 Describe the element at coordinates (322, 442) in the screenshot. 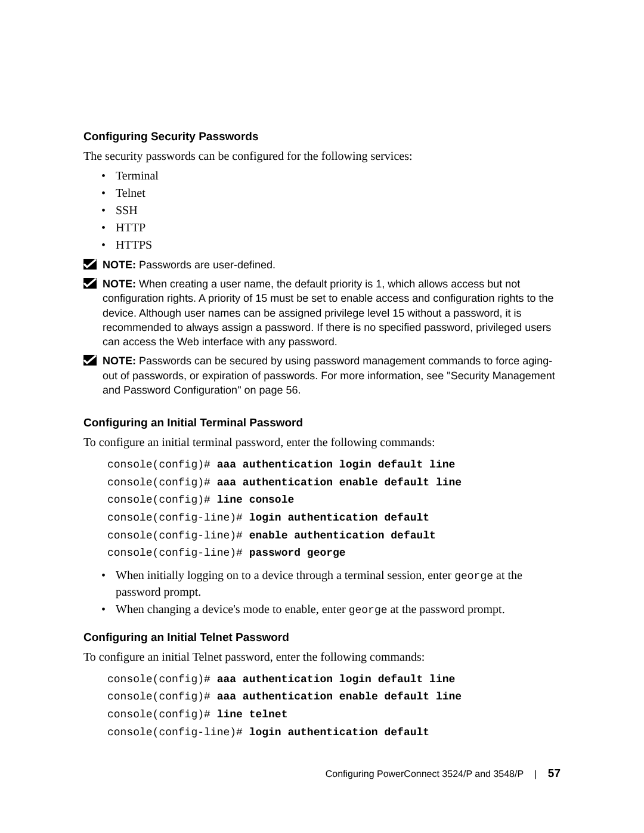

I see `terminal-intro: To configure an initial terminal passwor…` at that location.